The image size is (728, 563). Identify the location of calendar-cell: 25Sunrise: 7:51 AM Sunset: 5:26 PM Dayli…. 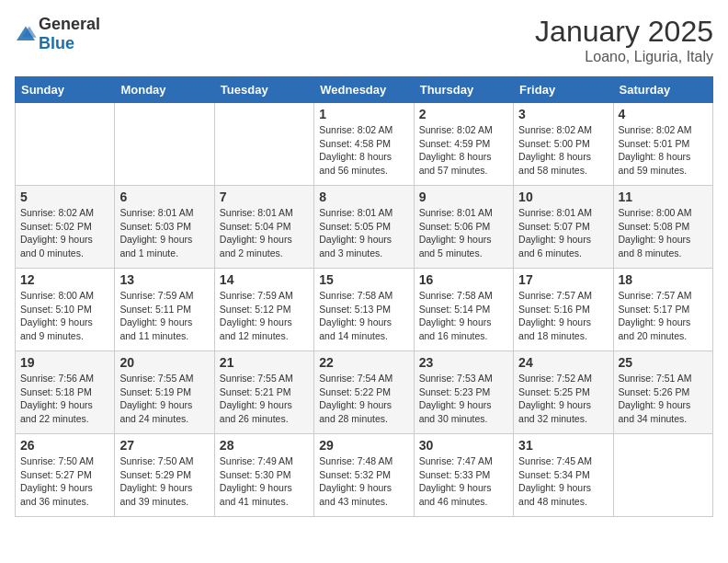
(663, 393).